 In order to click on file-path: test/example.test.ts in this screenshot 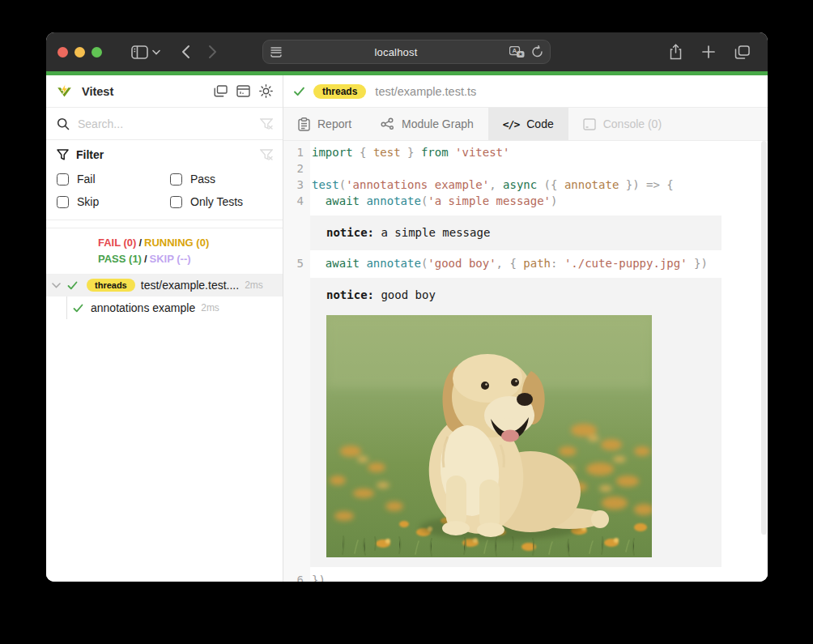, I will do `click(426, 92)`.